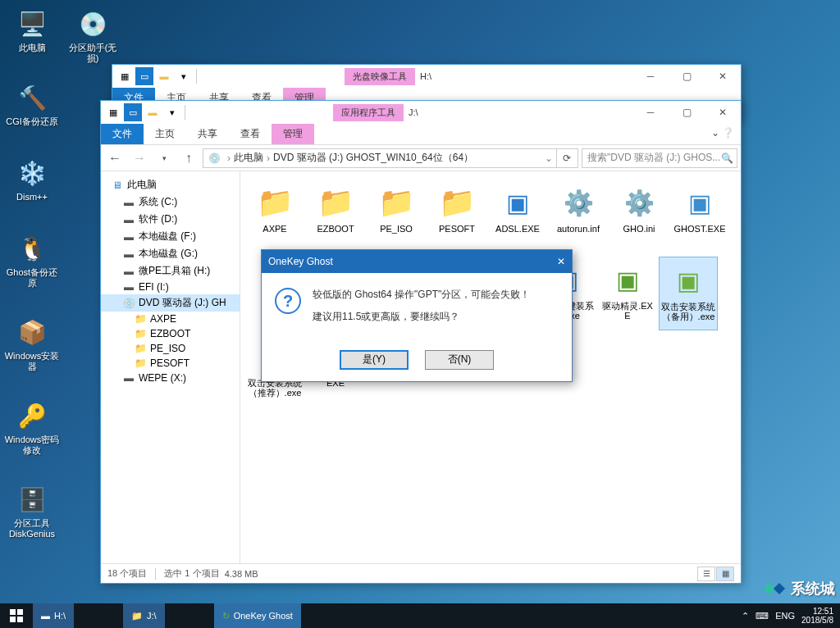 The height and width of the screenshot is (628, 840). I want to click on tree-drive-x: ▬WEPE (X:), so click(171, 378).